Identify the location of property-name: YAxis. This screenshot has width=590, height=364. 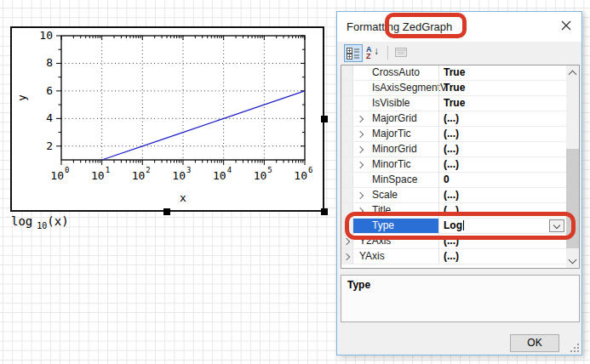
(372, 257).